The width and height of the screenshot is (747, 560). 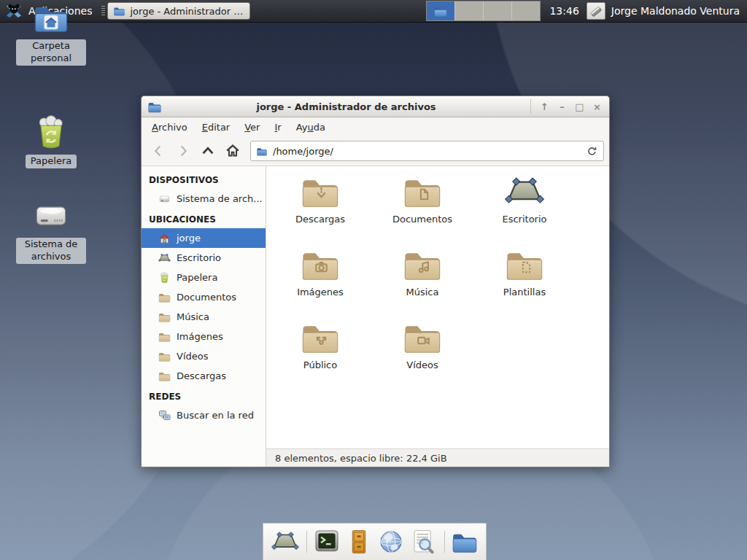 What do you see at coordinates (564, 11) in the screenshot?
I see `clock: 13:46` at bounding box center [564, 11].